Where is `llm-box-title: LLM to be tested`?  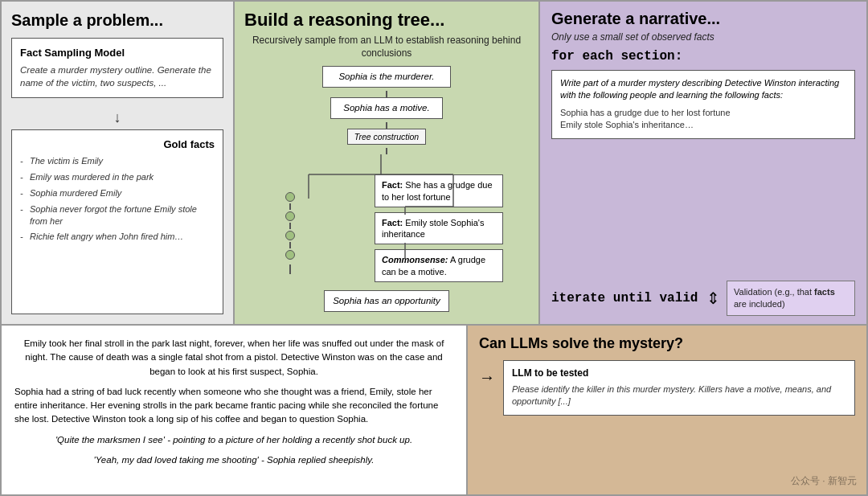 llm-box-title: LLM to be tested is located at coordinates (679, 373).